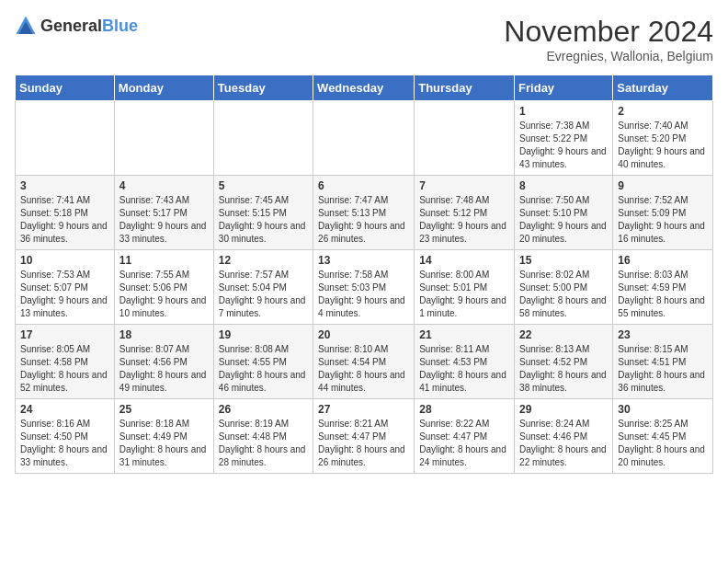 This screenshot has height=563, width=728. I want to click on title-block: November 2024 Evregnies, Wallonia, Belgi…, so click(609, 39).